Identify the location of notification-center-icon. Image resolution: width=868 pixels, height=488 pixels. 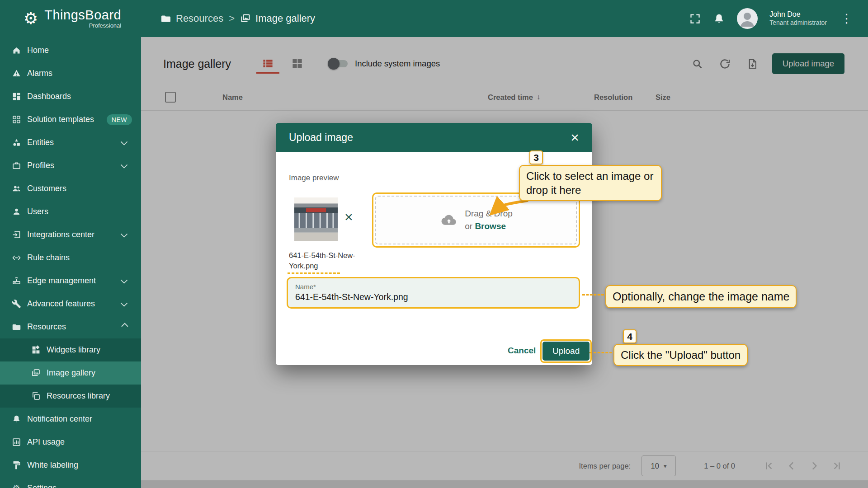
(16, 419).